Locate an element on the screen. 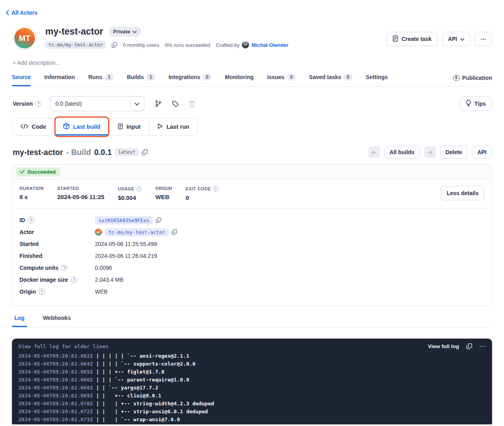 The height and width of the screenshot is (426, 504). tab-webhooks: Webhooks is located at coordinates (57, 321).